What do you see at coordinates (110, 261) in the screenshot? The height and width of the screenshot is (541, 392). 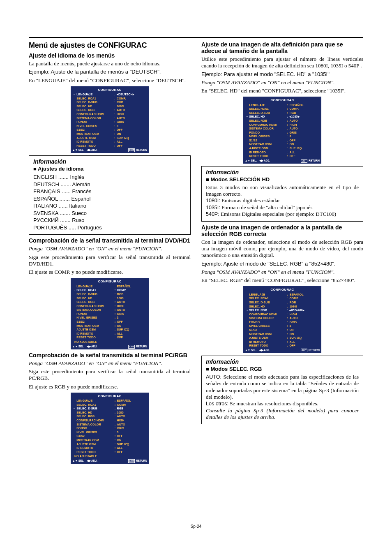 I see `sec-dvd-p1: Siga este procedimiento para verificar l…` at bounding box center [110, 261].